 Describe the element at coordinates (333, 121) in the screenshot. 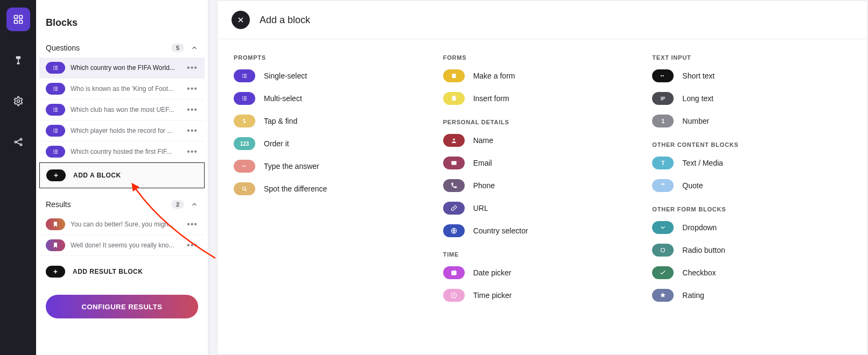

I see `block-option: Tap & find` at that location.